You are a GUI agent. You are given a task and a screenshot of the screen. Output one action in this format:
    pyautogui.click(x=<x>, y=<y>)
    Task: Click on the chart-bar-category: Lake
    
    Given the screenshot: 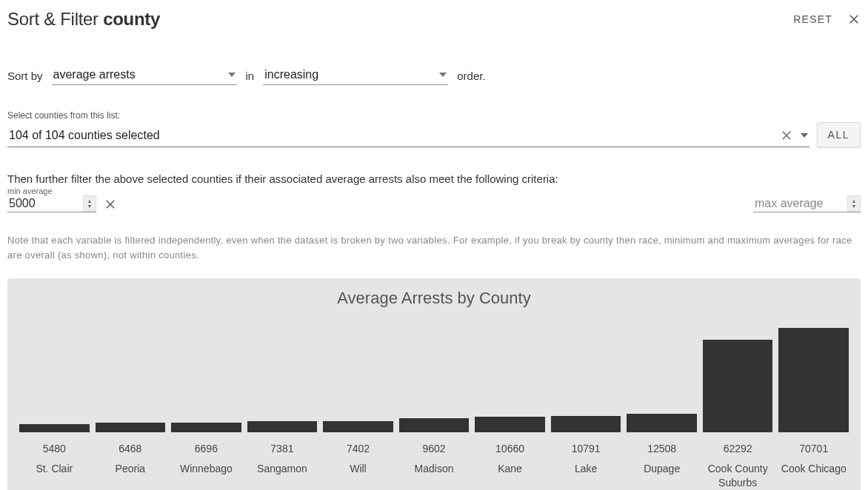 What is the action you would take?
    pyautogui.click(x=587, y=469)
    